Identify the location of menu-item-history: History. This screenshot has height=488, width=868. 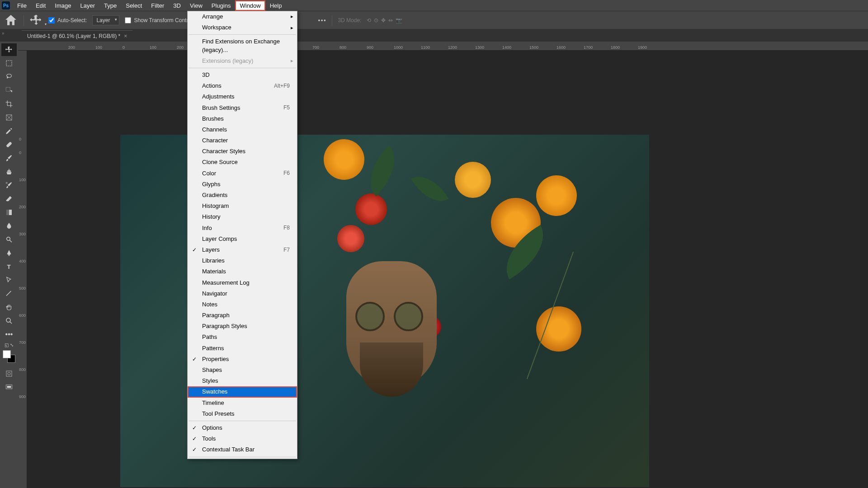
(242, 217).